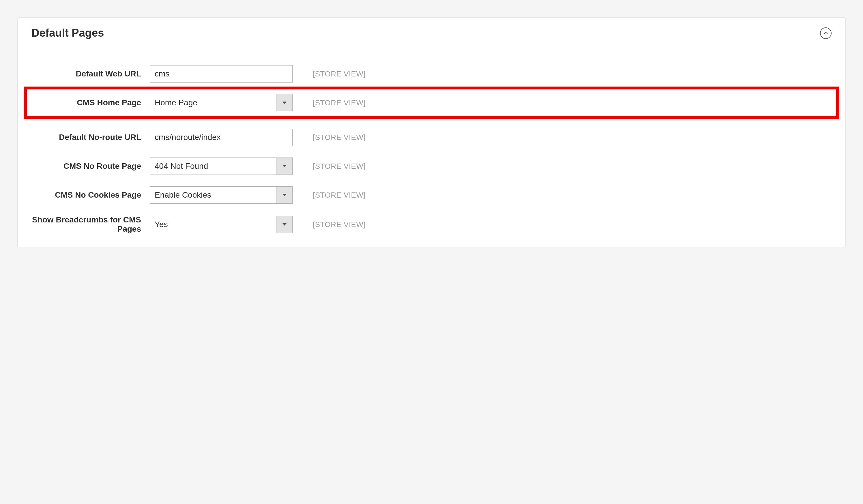 The width and height of the screenshot is (863, 504). I want to click on row-cms-no-cookies-page: CMS No Cookies Page Enable Cookies [STOR…, so click(432, 195).